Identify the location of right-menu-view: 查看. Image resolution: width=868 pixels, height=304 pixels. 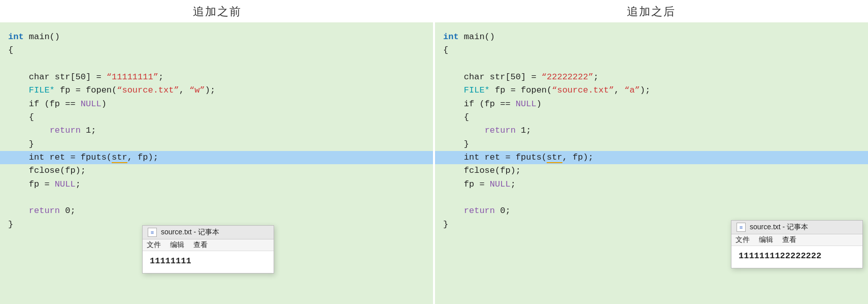
(789, 240).